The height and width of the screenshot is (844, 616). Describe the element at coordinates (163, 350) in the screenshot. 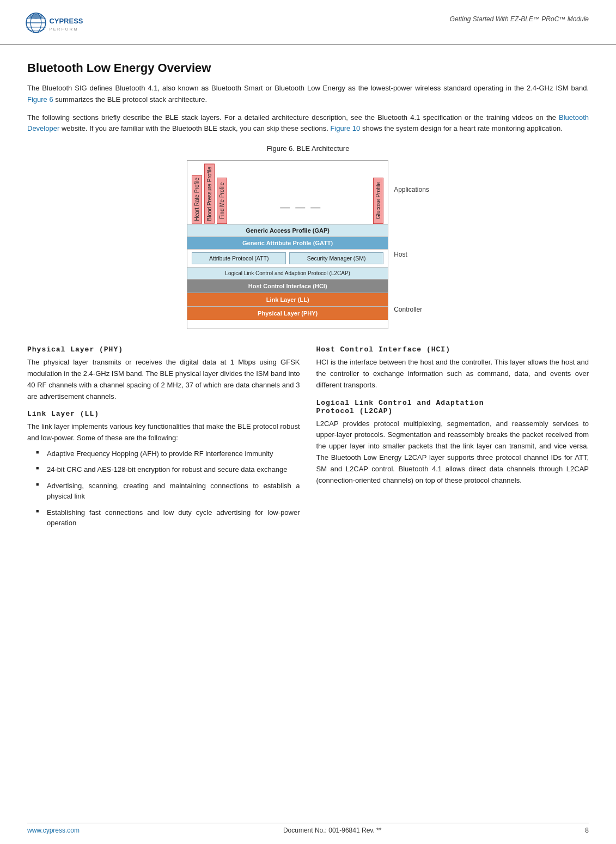

I see `phy-heading: Physical Layer (PHY)` at that location.